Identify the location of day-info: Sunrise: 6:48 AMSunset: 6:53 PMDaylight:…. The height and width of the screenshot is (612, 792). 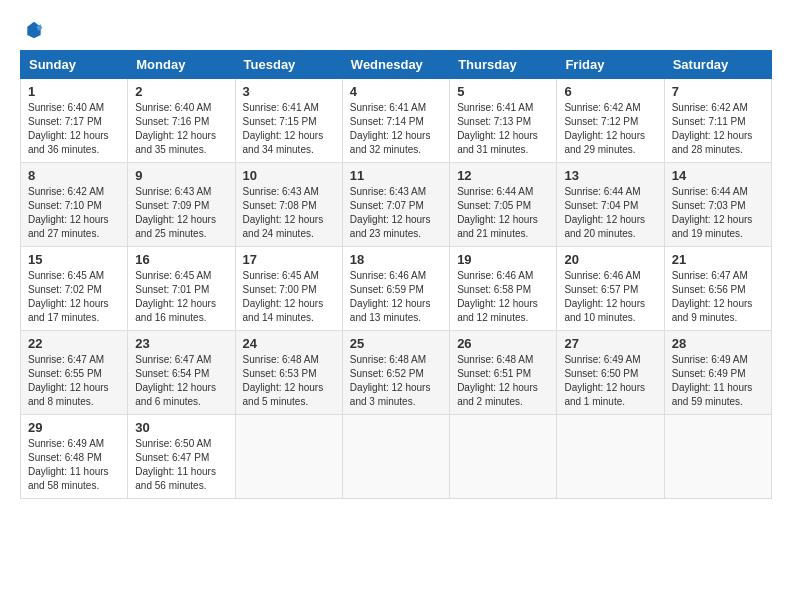
(289, 381).